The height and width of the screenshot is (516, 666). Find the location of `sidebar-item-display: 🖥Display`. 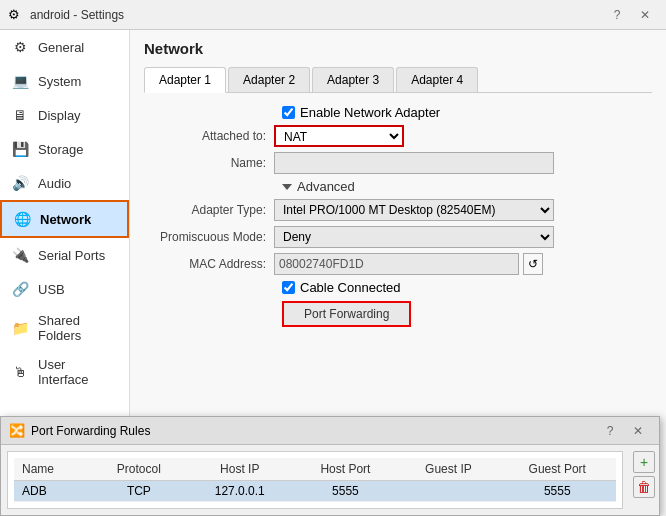

sidebar-item-display: 🖥Display is located at coordinates (64, 115).